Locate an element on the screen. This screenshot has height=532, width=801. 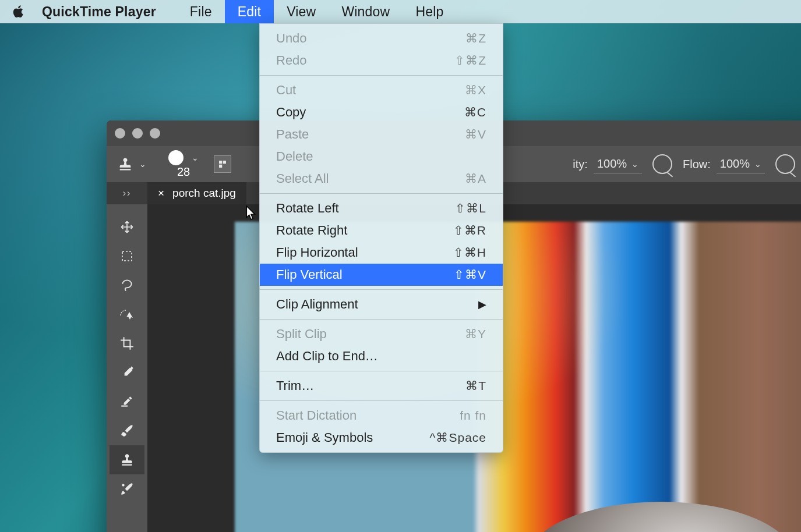
menu-item-add-clip-to-end: Add Clip to End… is located at coordinates (381, 356).